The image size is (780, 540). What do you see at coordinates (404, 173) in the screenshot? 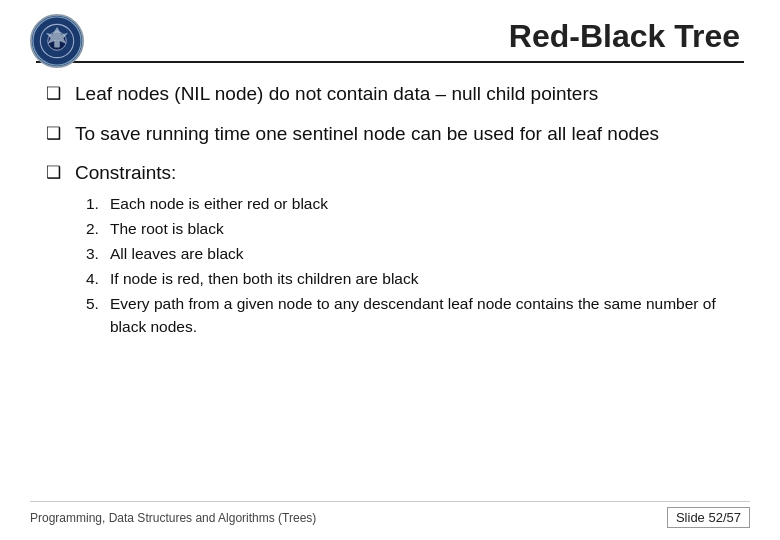
I see `bullet-text-3: Constraints:` at bounding box center [404, 173].